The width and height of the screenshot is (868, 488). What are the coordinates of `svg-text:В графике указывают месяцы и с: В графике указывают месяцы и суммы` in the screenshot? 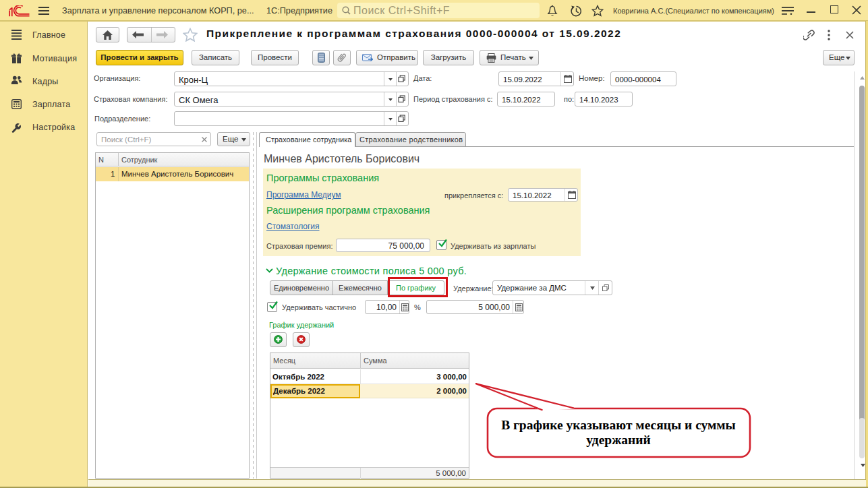 It's located at (618, 425).